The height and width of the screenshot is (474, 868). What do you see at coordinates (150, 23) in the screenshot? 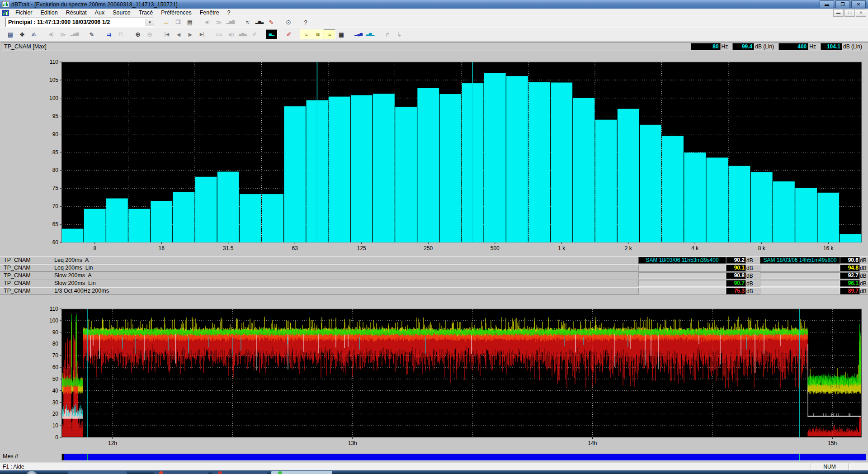
I see `chevron-down-icon: ▼` at bounding box center [150, 23].